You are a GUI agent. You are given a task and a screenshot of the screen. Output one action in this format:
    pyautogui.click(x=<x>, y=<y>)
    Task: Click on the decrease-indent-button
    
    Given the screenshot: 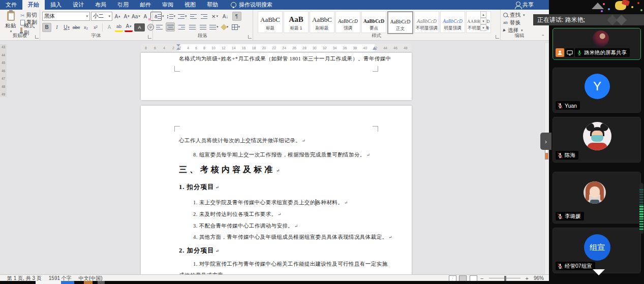 What is the action you would take?
    pyautogui.click(x=194, y=16)
    